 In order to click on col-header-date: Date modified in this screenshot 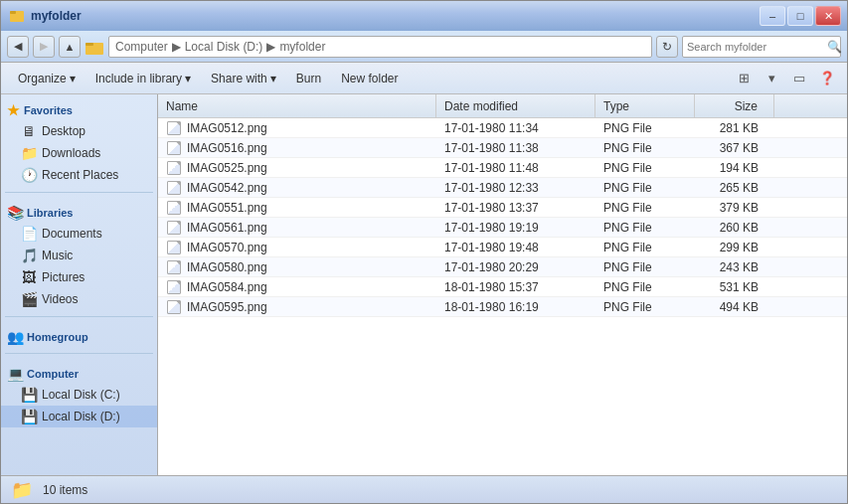, I will do `click(516, 105)`.